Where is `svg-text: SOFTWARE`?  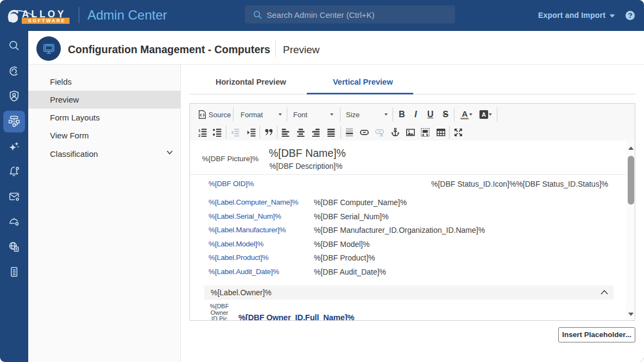 svg-text: SOFTWARE is located at coordinates (47, 21).